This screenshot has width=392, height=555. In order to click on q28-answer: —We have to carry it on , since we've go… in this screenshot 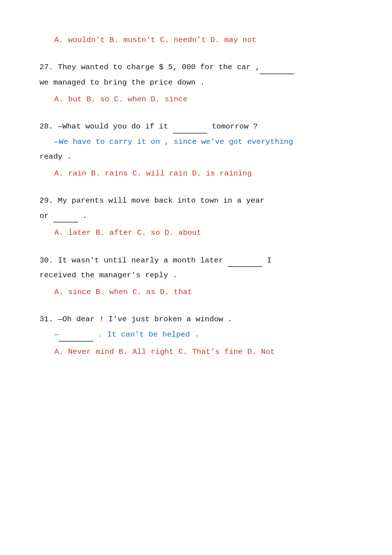, I will do `click(203, 142)`.